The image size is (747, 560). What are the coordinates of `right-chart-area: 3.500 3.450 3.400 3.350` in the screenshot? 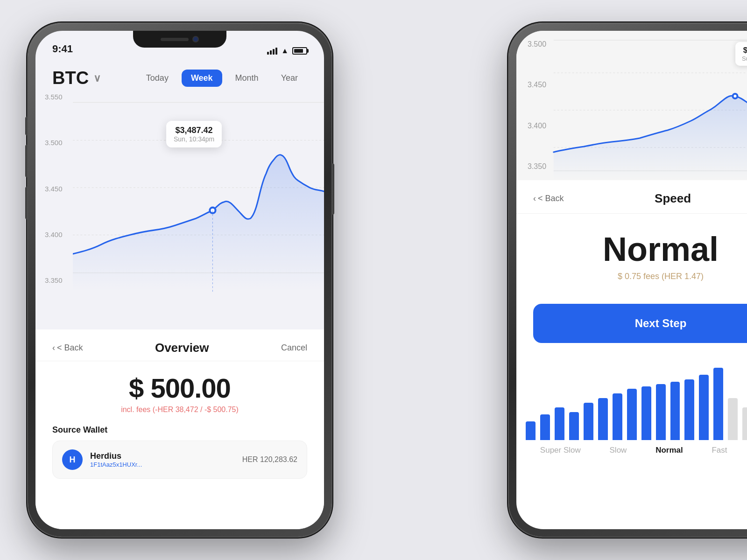 It's located at (632, 105).